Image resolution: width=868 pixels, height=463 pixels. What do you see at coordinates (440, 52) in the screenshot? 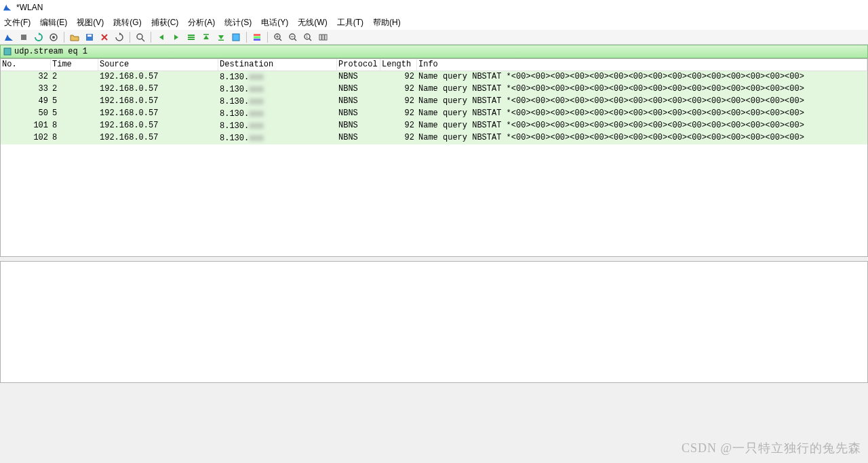
I see `display-filter-input` at bounding box center [440, 52].